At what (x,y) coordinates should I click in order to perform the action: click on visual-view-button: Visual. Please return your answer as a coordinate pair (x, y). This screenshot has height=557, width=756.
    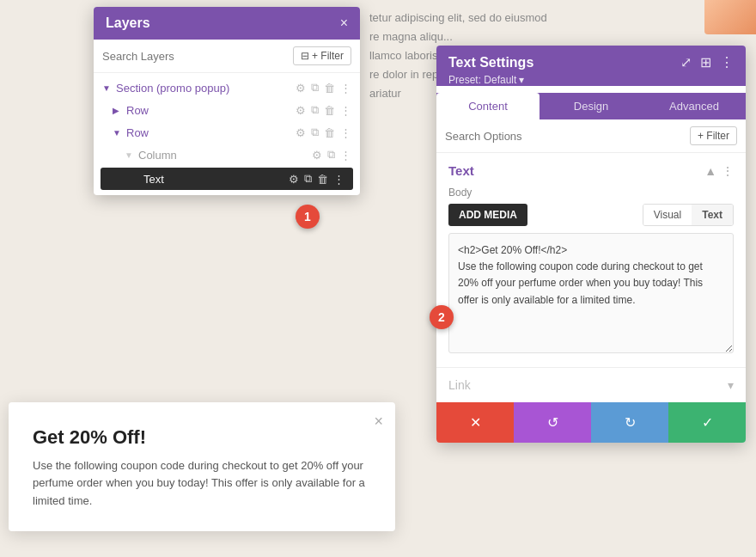
    Looking at the image, I should click on (668, 215).